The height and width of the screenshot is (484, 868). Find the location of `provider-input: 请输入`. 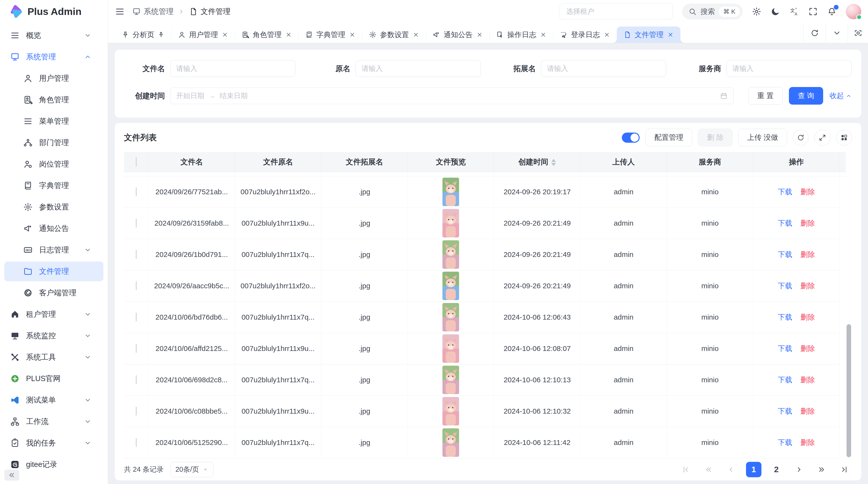

provider-input: 请输入 is located at coordinates (789, 69).